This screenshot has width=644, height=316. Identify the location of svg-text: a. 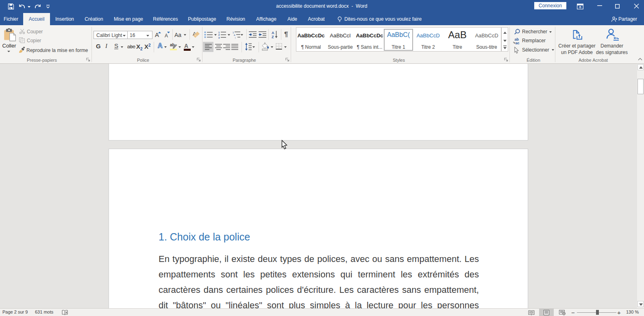
(235, 35).